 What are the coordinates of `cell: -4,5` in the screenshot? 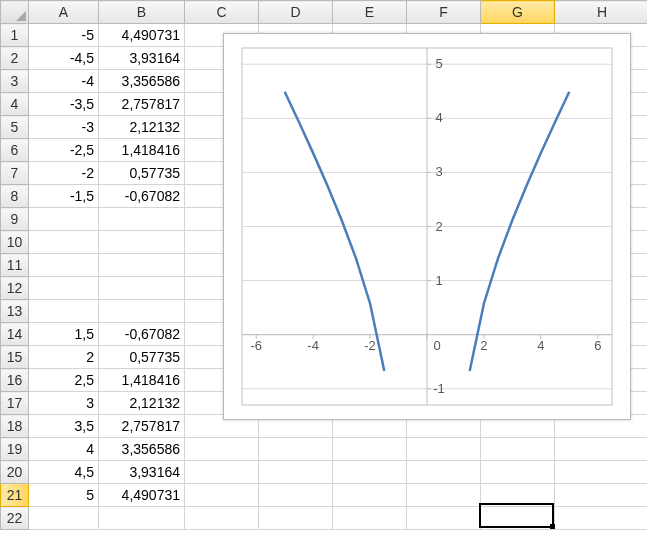 It's located at (64, 58).